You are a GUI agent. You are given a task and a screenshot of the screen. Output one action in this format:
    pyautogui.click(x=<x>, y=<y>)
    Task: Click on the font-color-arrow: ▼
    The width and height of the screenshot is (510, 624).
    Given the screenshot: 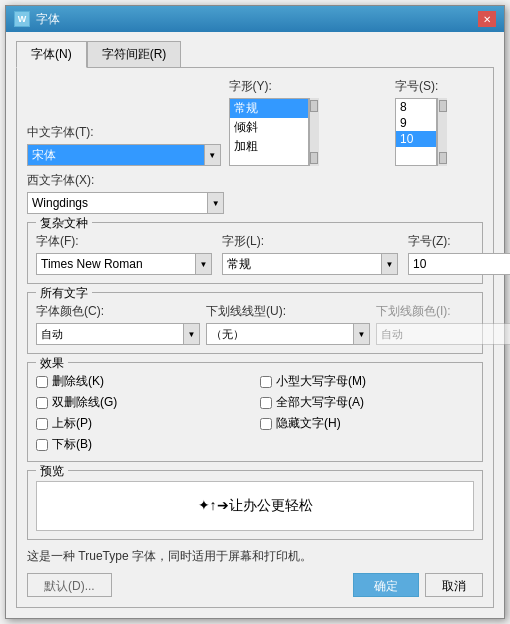 What is the action you would take?
    pyautogui.click(x=191, y=334)
    